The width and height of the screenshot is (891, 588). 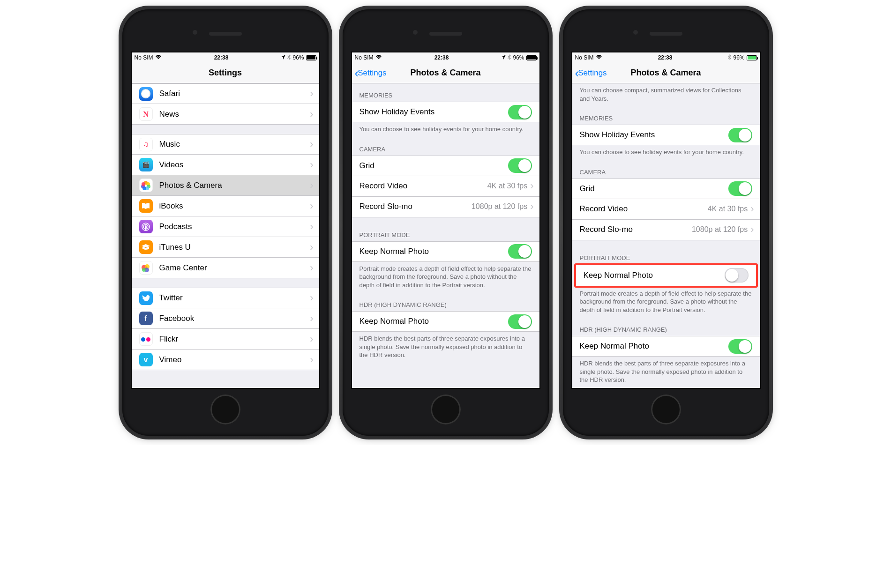 I want to click on row-label: iBooks, so click(x=235, y=206).